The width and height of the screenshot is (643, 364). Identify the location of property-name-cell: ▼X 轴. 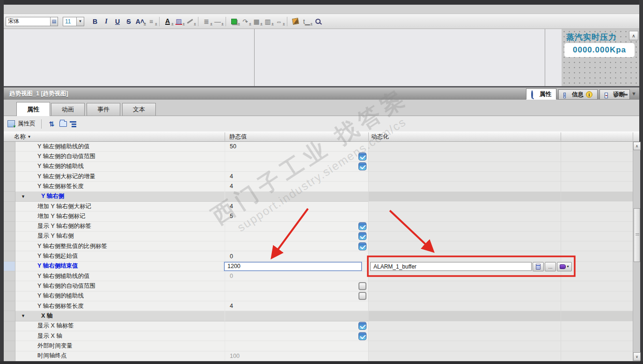
(120, 316).